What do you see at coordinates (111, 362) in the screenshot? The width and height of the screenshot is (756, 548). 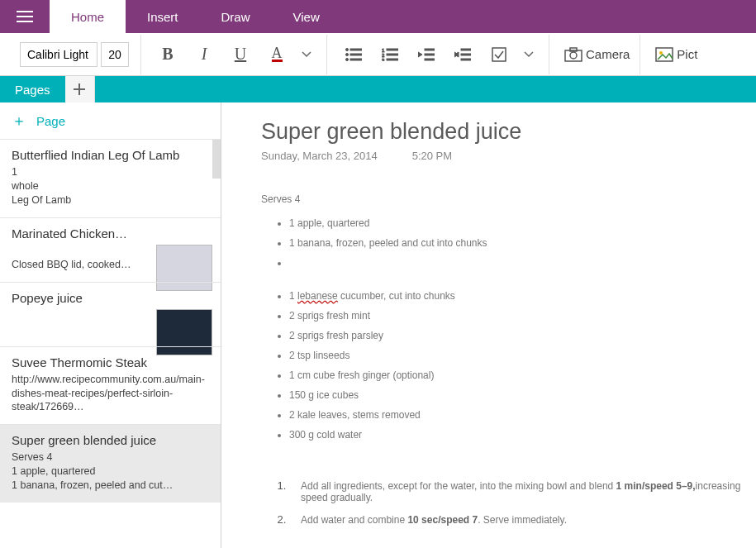 I see `page-item-title: Suvee Thermomic Steak` at bounding box center [111, 362].